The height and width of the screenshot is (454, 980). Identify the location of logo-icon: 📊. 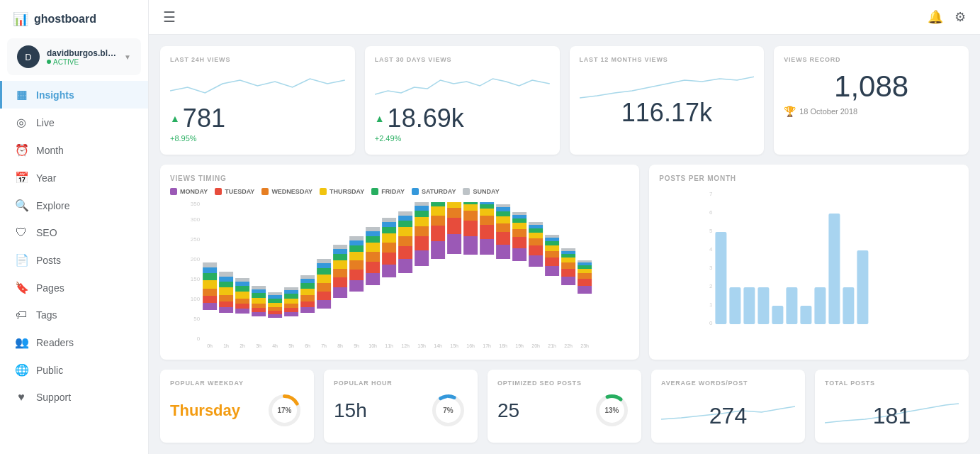
(21, 19).